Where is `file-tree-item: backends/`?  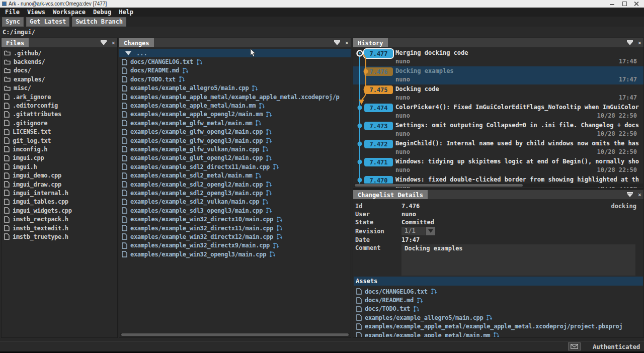
file-tree-item: backends/ is located at coordinates (59, 61).